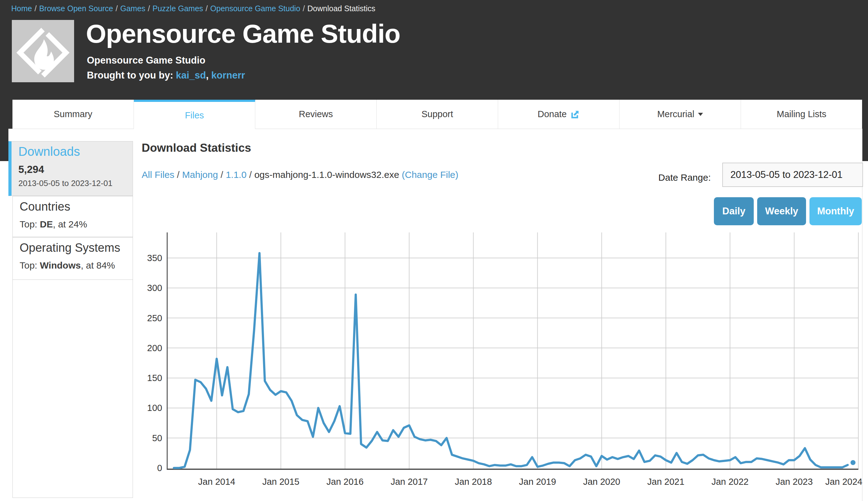  Describe the element at coordinates (73, 114) in the screenshot. I see `tab-label: Summary` at that location.